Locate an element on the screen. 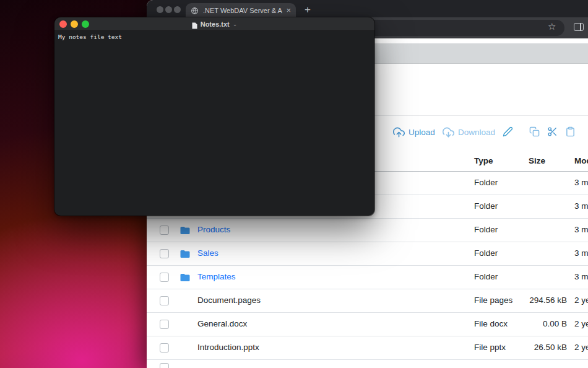 The image size is (588, 368). cut-button is located at coordinates (552, 131).